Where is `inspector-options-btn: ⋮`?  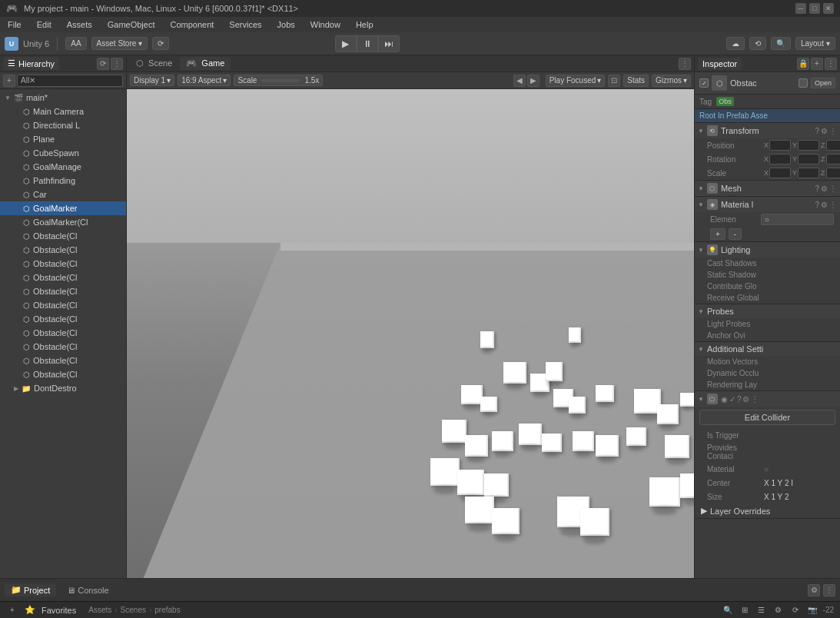
inspector-options-btn: ⋮ is located at coordinates (831, 64).